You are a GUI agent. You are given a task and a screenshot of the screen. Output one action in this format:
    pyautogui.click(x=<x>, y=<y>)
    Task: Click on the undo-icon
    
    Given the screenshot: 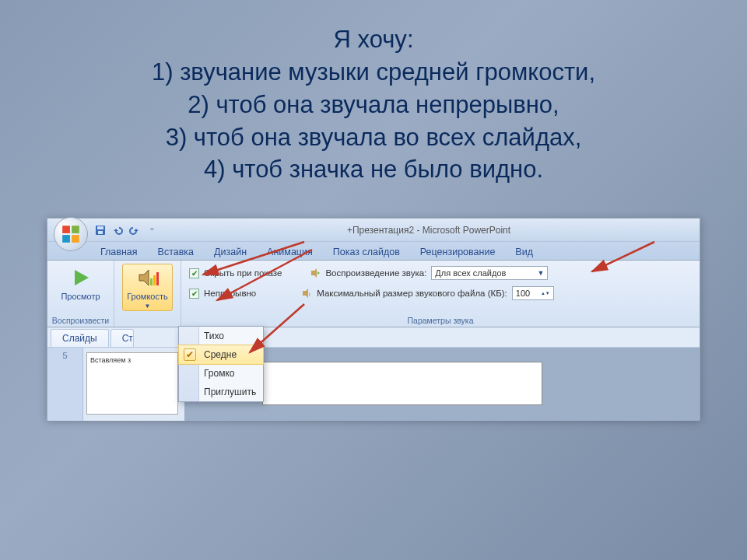 What is the action you would take?
    pyautogui.click(x=117, y=230)
    